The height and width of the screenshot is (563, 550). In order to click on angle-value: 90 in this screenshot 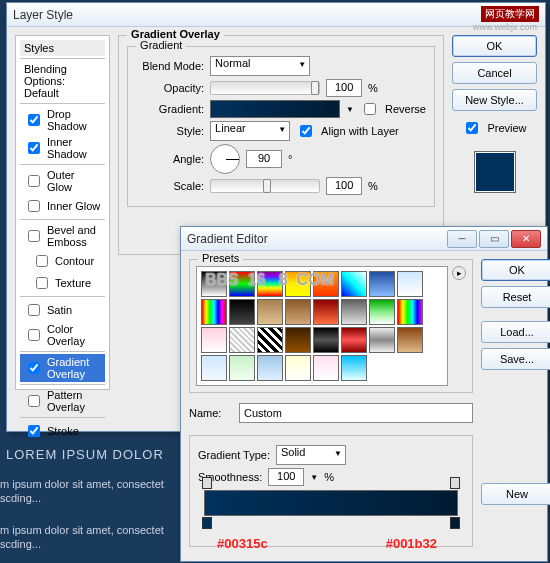, I will do `click(264, 159)`.